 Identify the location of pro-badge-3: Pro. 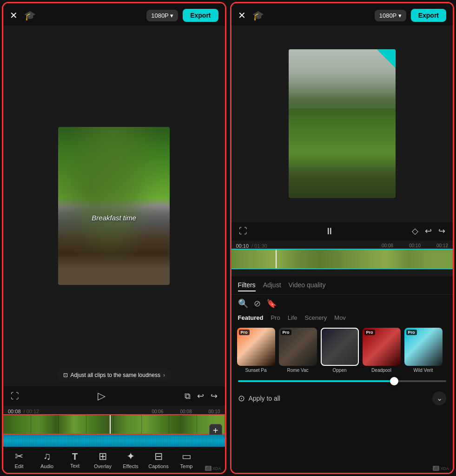
(370, 332).